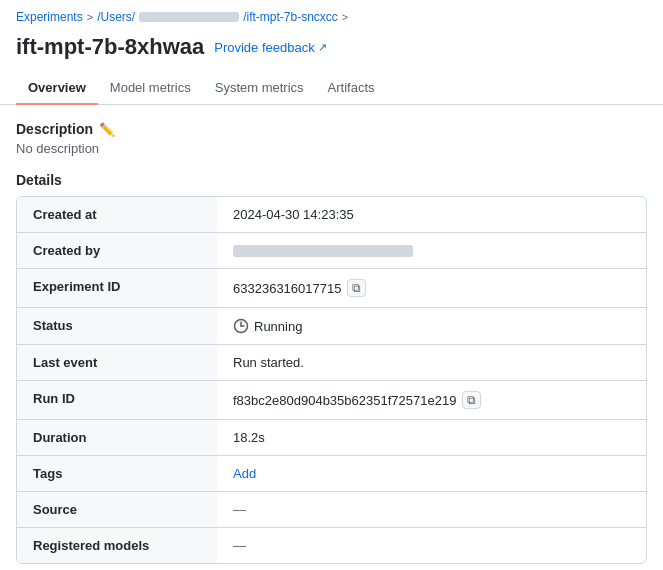  Describe the element at coordinates (268, 326) in the screenshot. I see `status-badge: Running` at that location.